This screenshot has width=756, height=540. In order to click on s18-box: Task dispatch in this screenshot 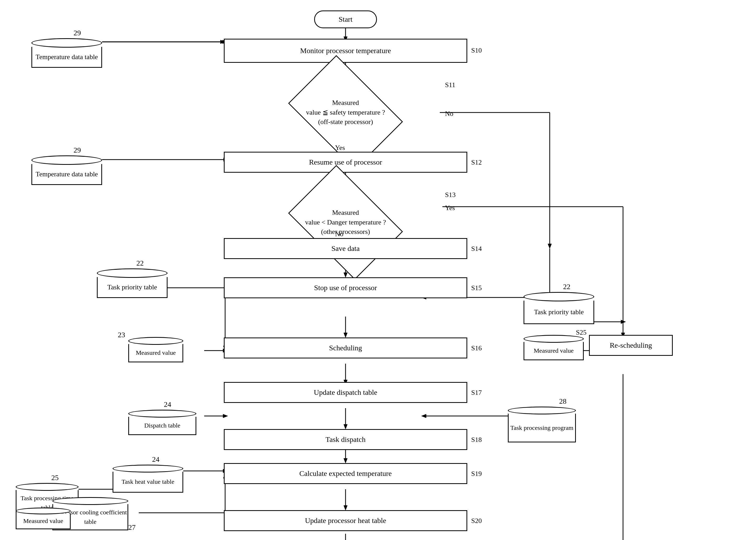, I will do `click(346, 440)`.